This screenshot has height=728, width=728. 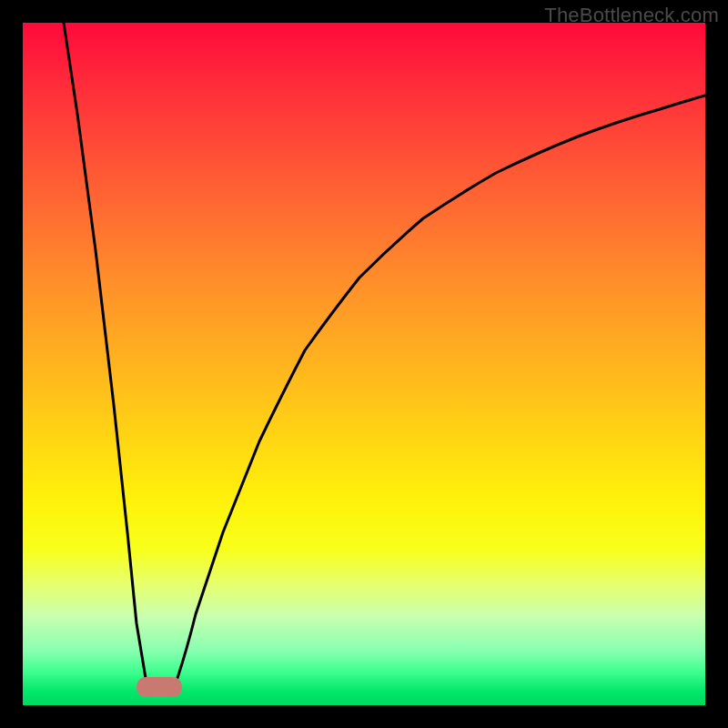 What do you see at coordinates (159, 687) in the screenshot?
I see `valley-marker` at bounding box center [159, 687].